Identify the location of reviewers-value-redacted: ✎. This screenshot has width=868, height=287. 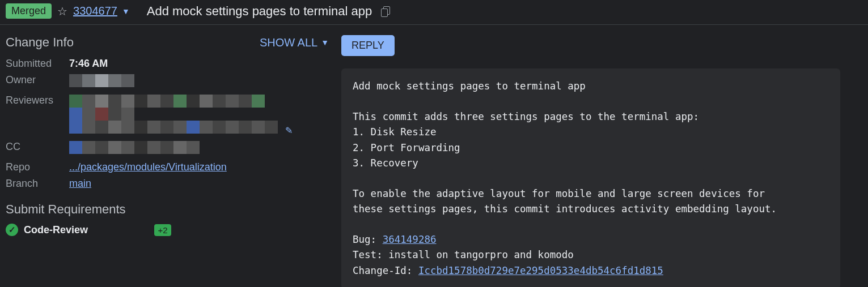
(181, 115).